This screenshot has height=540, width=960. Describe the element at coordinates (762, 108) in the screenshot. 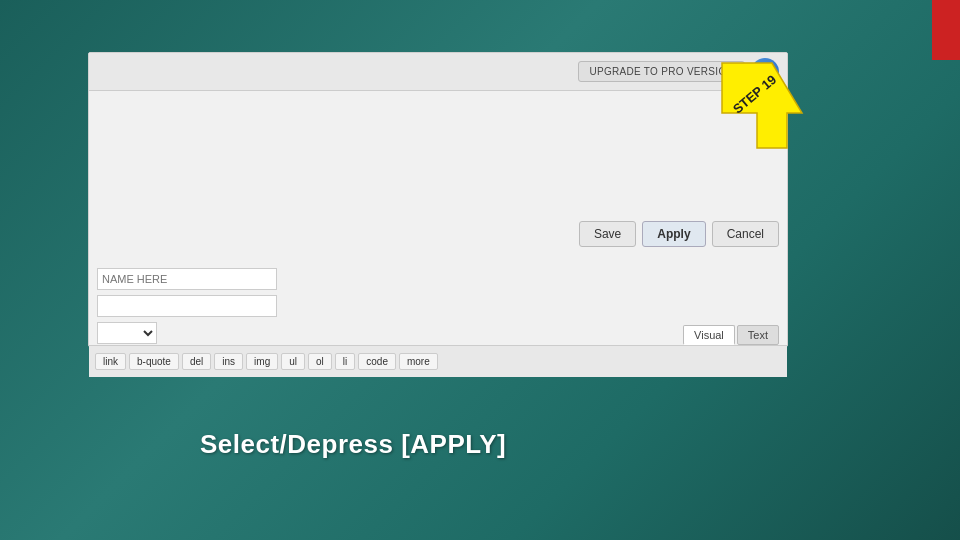

I see `step-arrow-svg: STEP 19` at that location.